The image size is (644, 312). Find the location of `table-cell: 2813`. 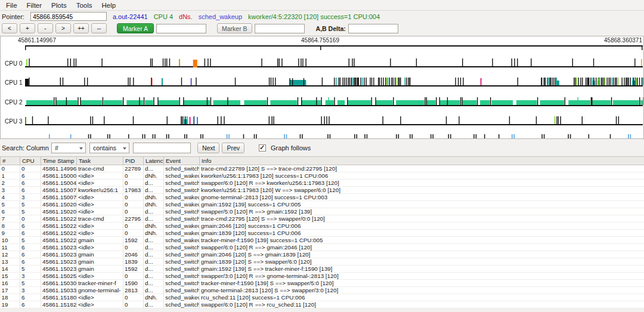

table-cell: 2813 is located at coordinates (134, 291).